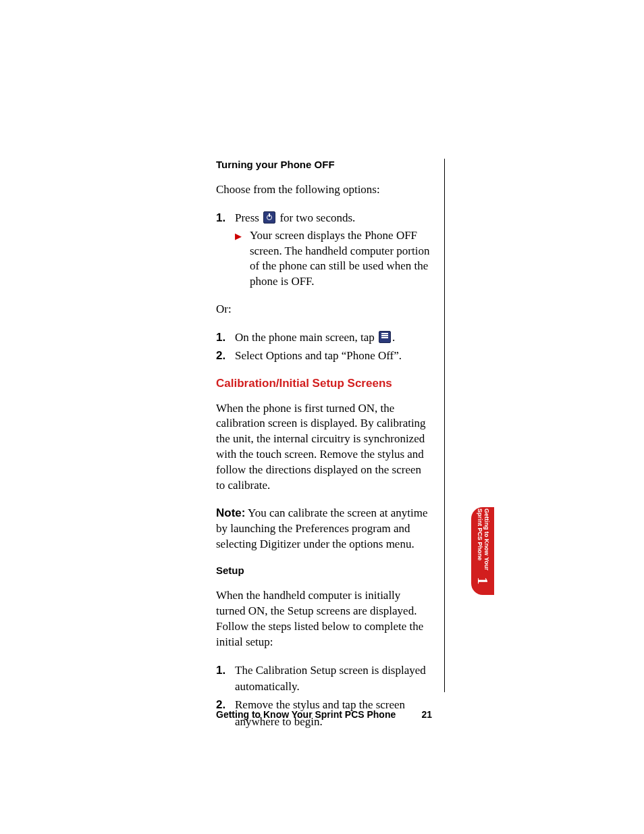 The width and height of the screenshot is (644, 834). I want to click on text-fragment: ., so click(394, 338).